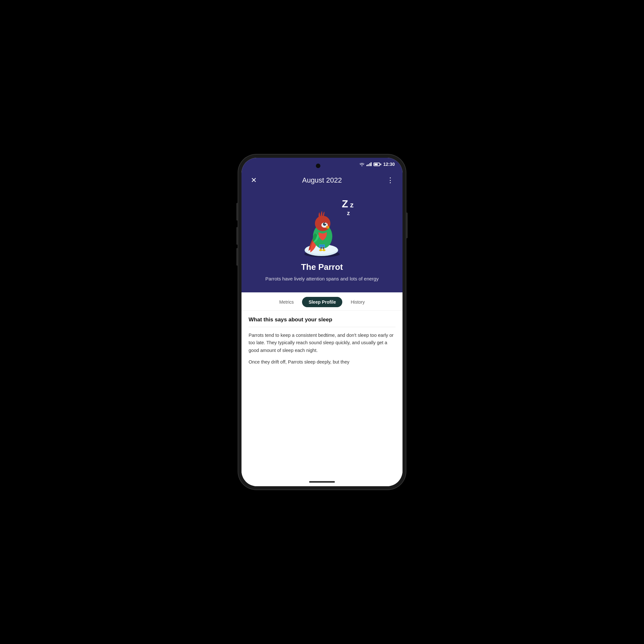 The width and height of the screenshot is (644, 644). Describe the element at coordinates (322, 181) in the screenshot. I see `app-header: ✕ August 2022 ⋮` at that location.